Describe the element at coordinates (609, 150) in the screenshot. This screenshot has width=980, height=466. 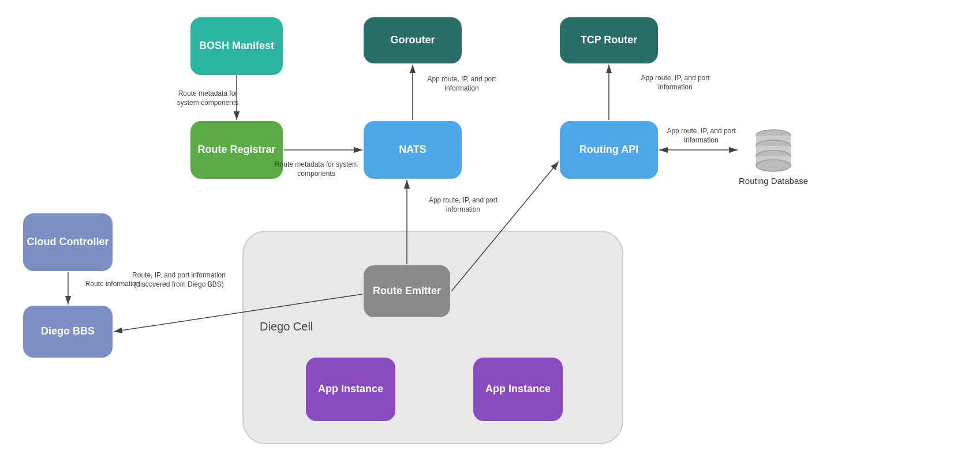
I see `routing-api-node: Routing API` at that location.